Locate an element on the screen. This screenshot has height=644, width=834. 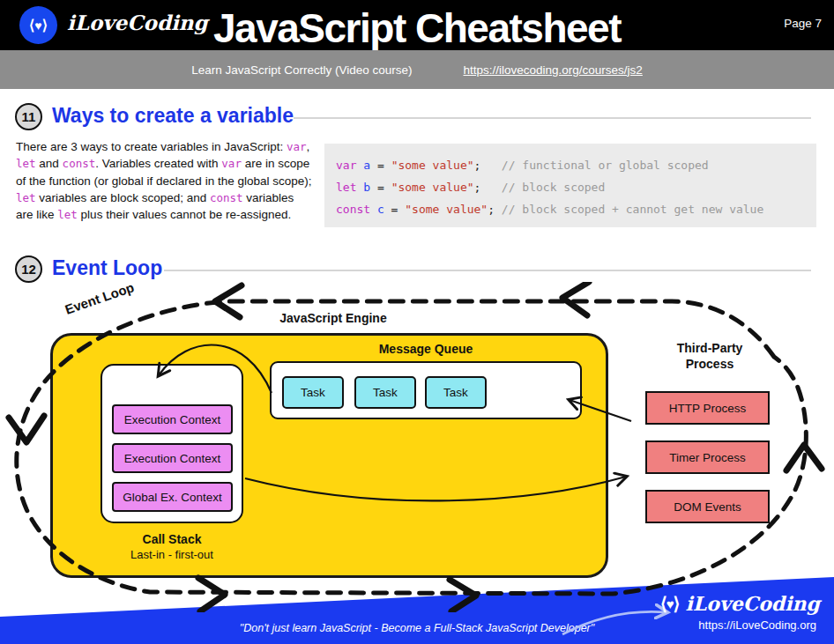
call-stack-sublabel: Last-in - first-out is located at coordinates (172, 555).